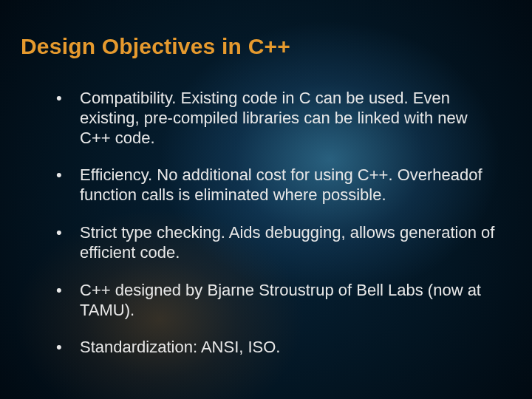  What do you see at coordinates (155, 47) in the screenshot?
I see `slide-title: Design Objectives in C++` at bounding box center [155, 47].